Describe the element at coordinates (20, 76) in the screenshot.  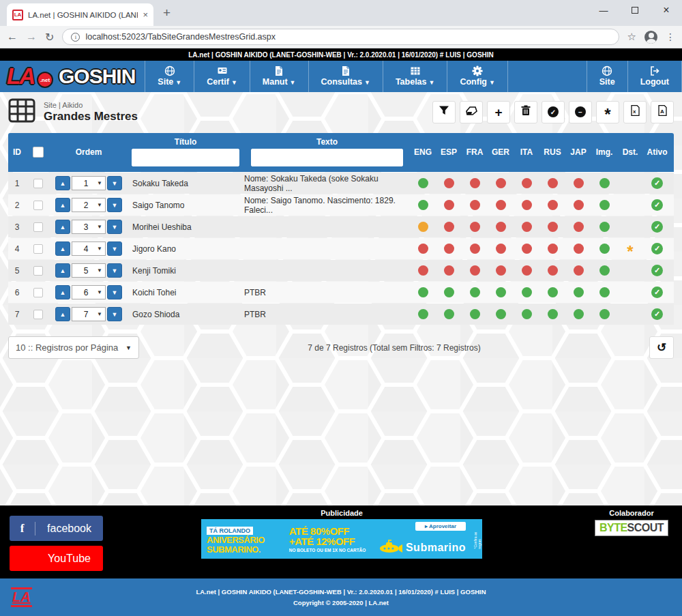
I see `logo-la: LA` at that location.